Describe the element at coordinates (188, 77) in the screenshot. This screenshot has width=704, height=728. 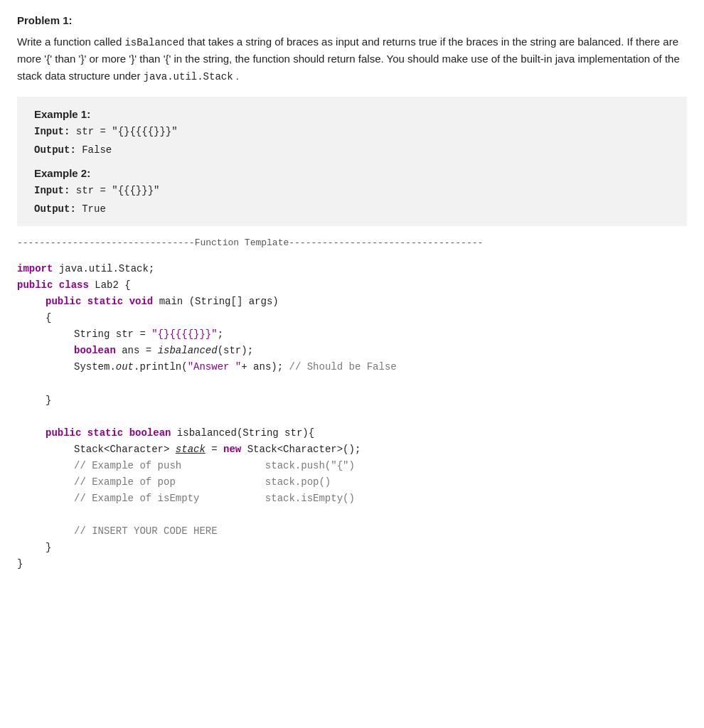
I see `inline-code-stack: java.util.Stack` at that location.